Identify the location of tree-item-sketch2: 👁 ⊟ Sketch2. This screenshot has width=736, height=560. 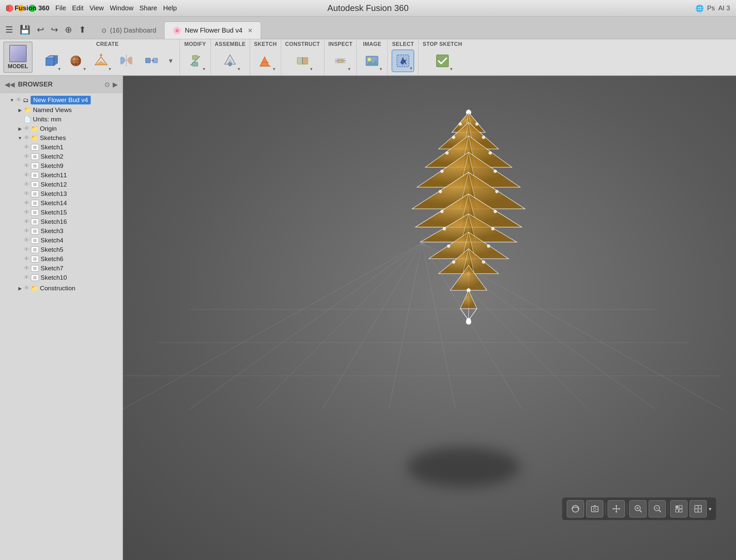
(61, 157).